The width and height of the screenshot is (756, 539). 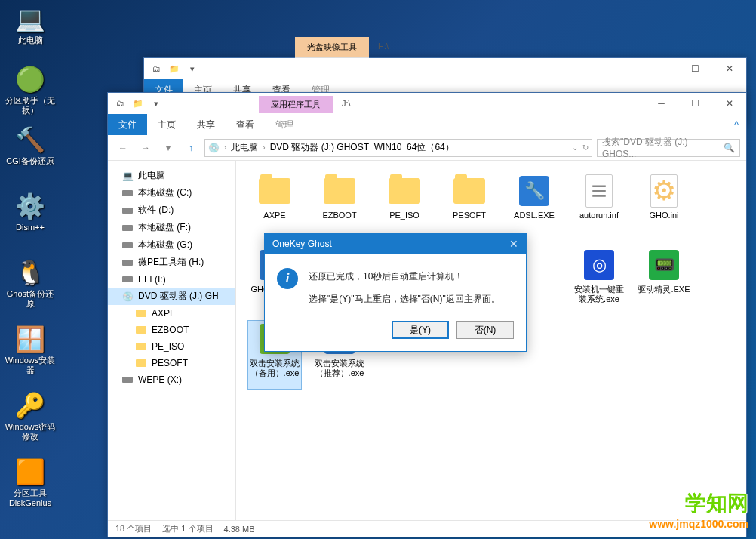 What do you see at coordinates (383, 46) in the screenshot?
I see `path-hint: H:\` at bounding box center [383, 46].